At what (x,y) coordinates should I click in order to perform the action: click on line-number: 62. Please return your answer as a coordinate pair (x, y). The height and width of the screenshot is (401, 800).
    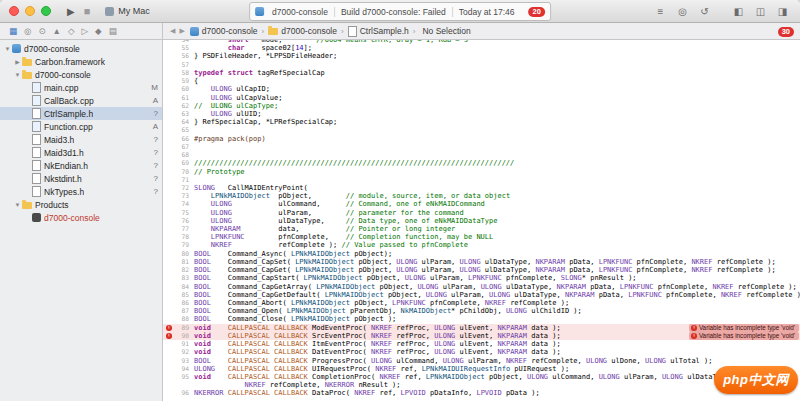
    Looking at the image, I should click on (178, 106).